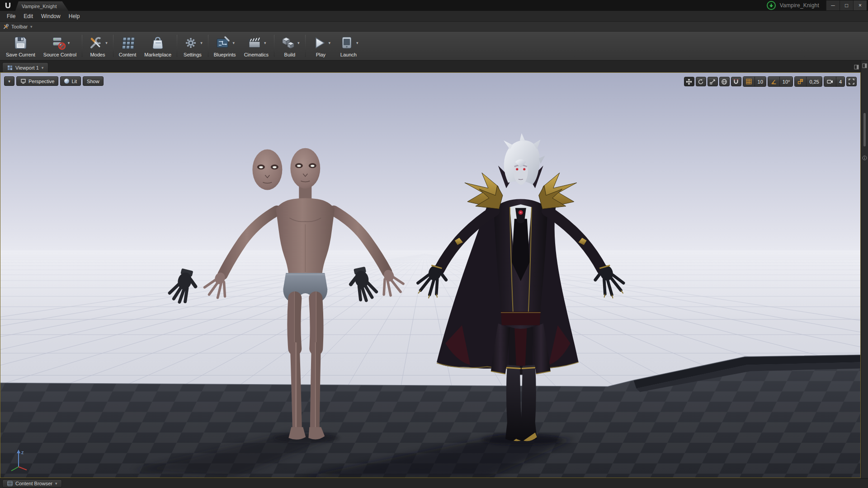  What do you see at coordinates (98, 55) in the screenshot?
I see `toolbar-button-label: Modes` at bounding box center [98, 55].